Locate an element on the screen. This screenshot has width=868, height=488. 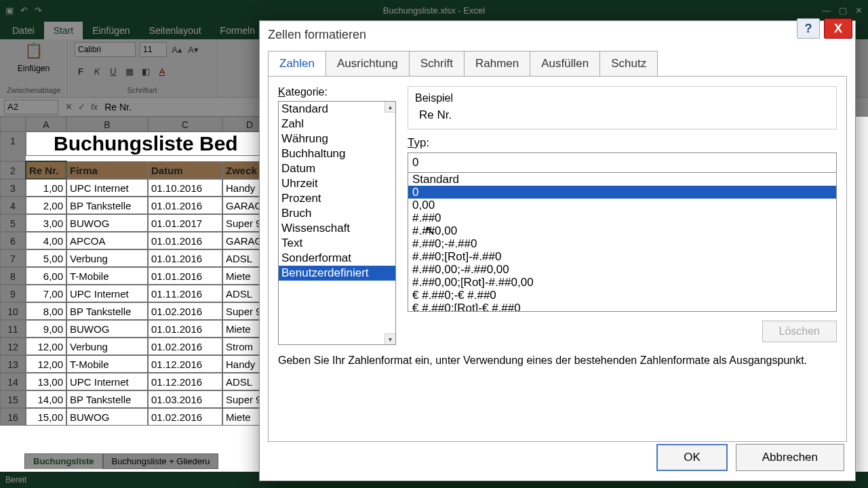
row-header: 2 is located at coordinates (13, 170).